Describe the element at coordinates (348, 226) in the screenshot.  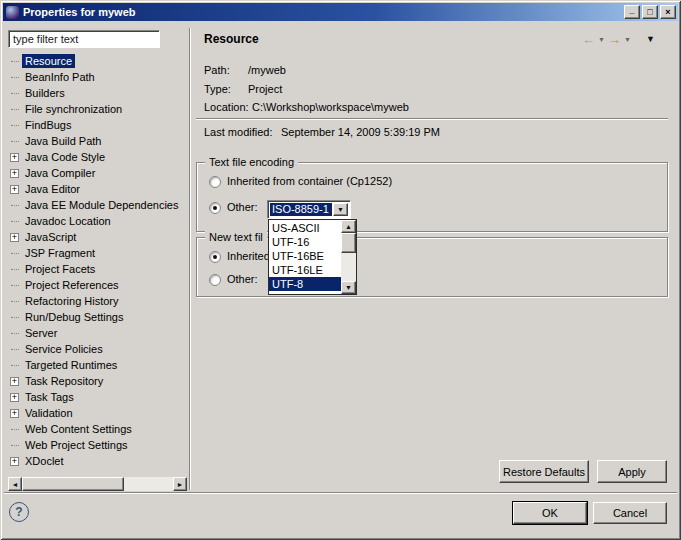
I see `scroll-up-icon: ▲` at that location.